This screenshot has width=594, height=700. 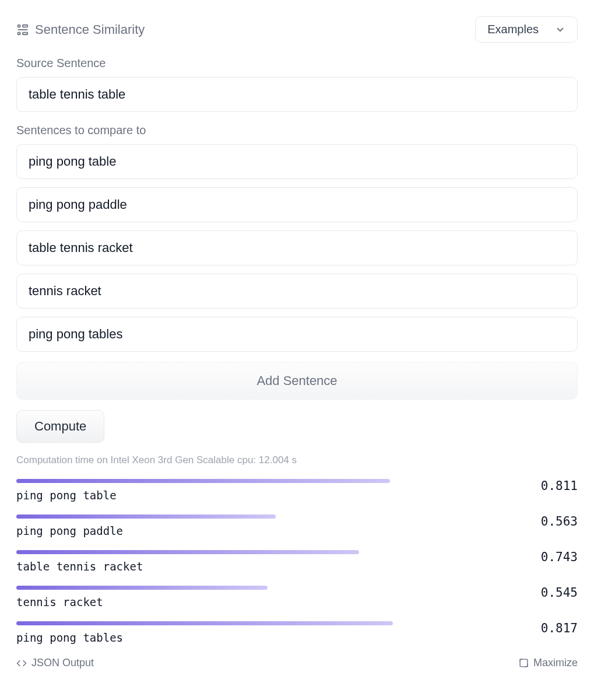 What do you see at coordinates (297, 632) in the screenshot?
I see `result-row: ping pong tables0.817` at bounding box center [297, 632].